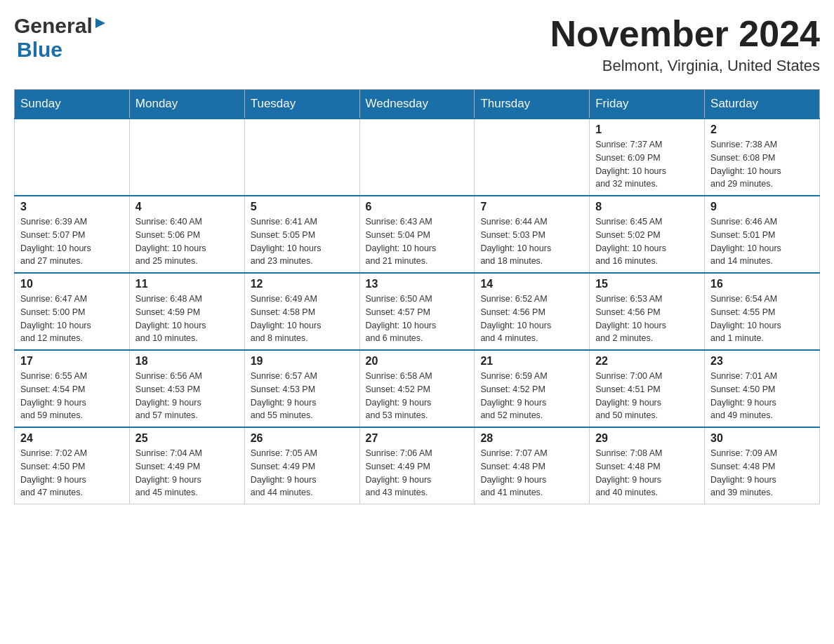 The width and height of the screenshot is (834, 644). Describe the element at coordinates (72, 361) in the screenshot. I see `day-number: 17` at that location.